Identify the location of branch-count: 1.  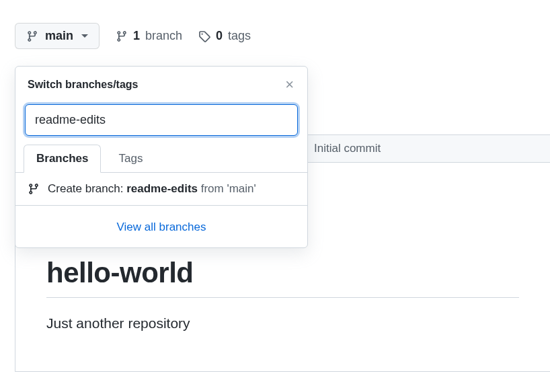
(136, 36).